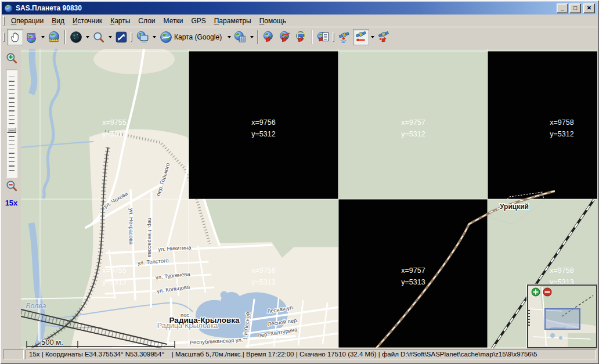 Image resolution: width=599 pixels, height=364 pixels. What do you see at coordinates (154, 37) in the screenshot?
I see `map-source-dropdown` at bounding box center [154, 37].